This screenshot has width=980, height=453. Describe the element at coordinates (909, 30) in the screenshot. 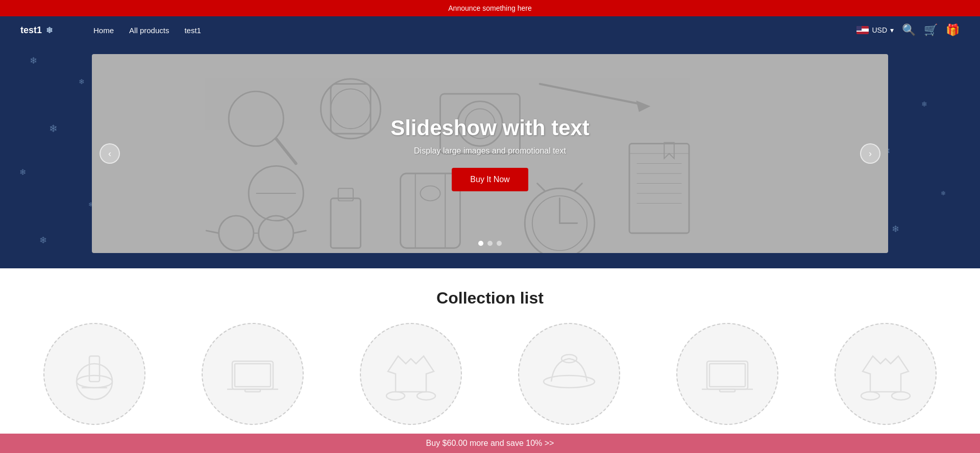

I see `search-button: 🔍` at that location.